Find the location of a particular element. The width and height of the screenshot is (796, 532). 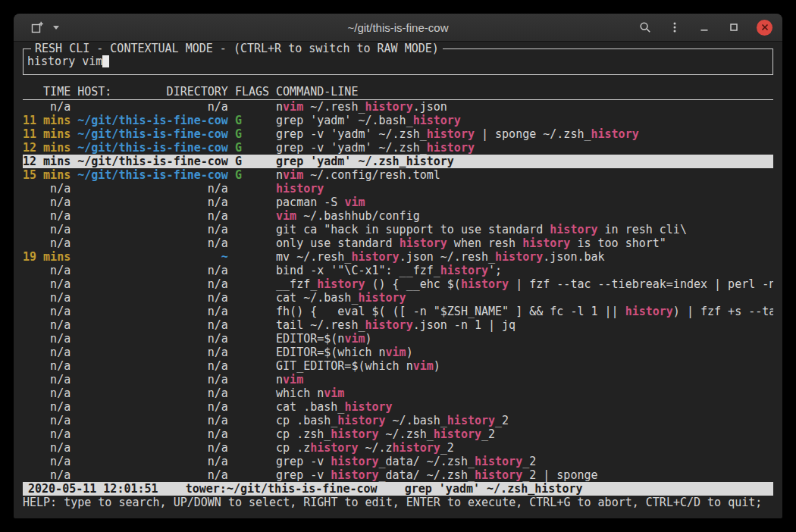

kebab-menu-icon is located at coordinates (675, 27).